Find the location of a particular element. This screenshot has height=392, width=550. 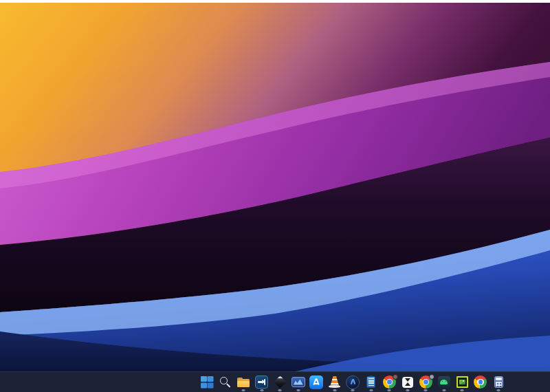

taskbar is located at coordinates (275, 382).